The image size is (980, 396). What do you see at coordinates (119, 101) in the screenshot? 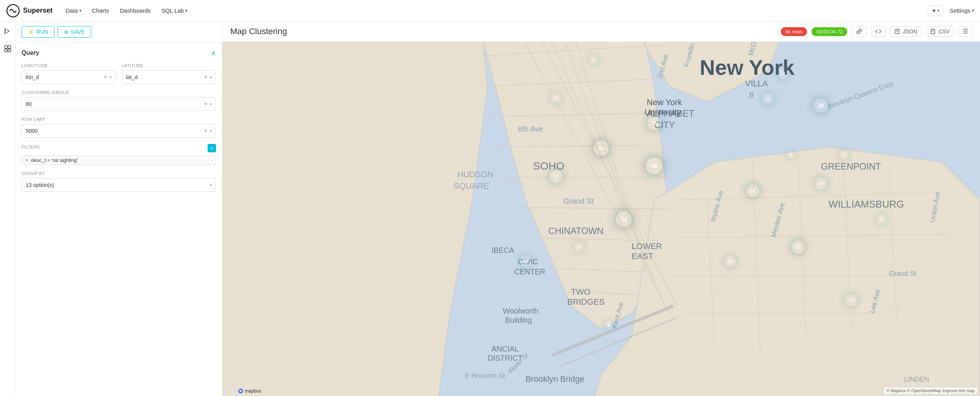
I see `clustering-radius-group: CLUSTERING RADIUS 80 ✕ ▾` at bounding box center [119, 101].